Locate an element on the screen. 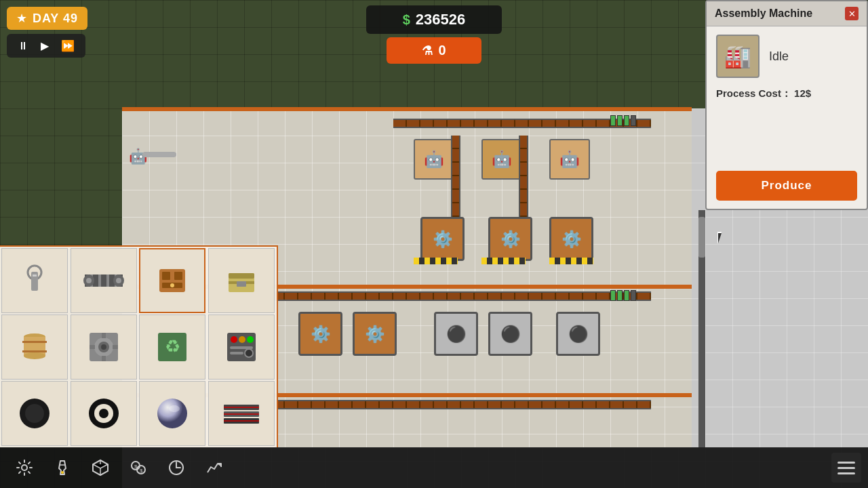 The width and height of the screenshot is (868, 488). machine-r2c1: ⚙️ is located at coordinates (442, 239).